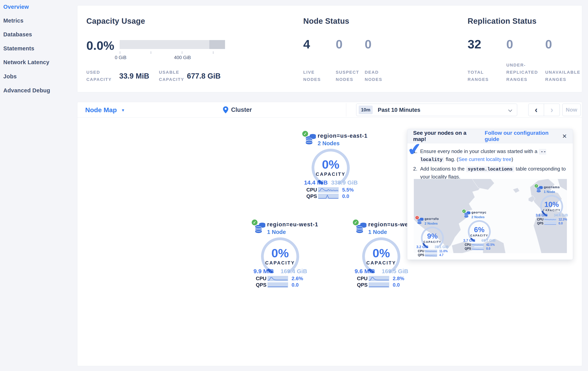  I want to click on region-node-group-eu-west-1: region=eu-west-1 1 Node 0% CAPACITY 9.9 …, so click(280, 254).